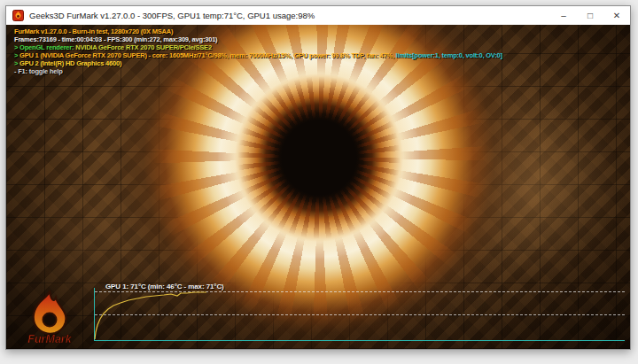 The width and height of the screenshot is (638, 364). What do you see at coordinates (165, 287) in the screenshot?
I see `temp-graph-label: GPU 1: 71°C (min: 46°C - max: 71°C)` at bounding box center [165, 287].